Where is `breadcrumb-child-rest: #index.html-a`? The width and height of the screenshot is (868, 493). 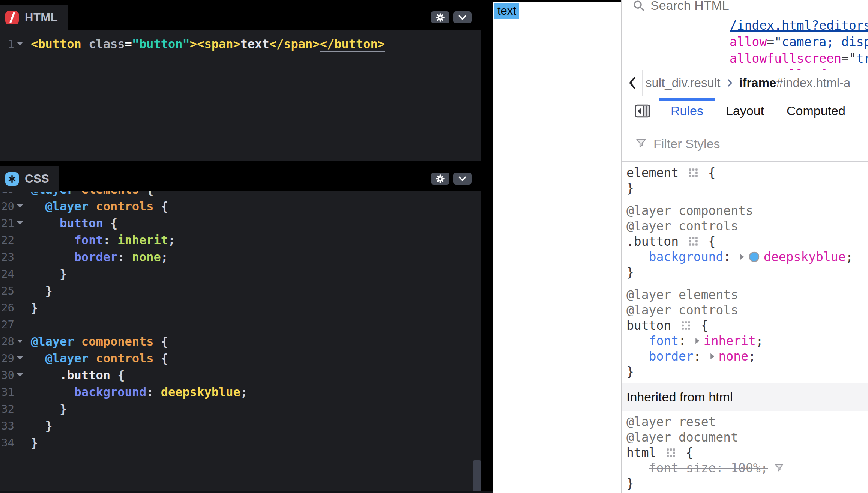 breadcrumb-child-rest: #index.html-a is located at coordinates (813, 83).